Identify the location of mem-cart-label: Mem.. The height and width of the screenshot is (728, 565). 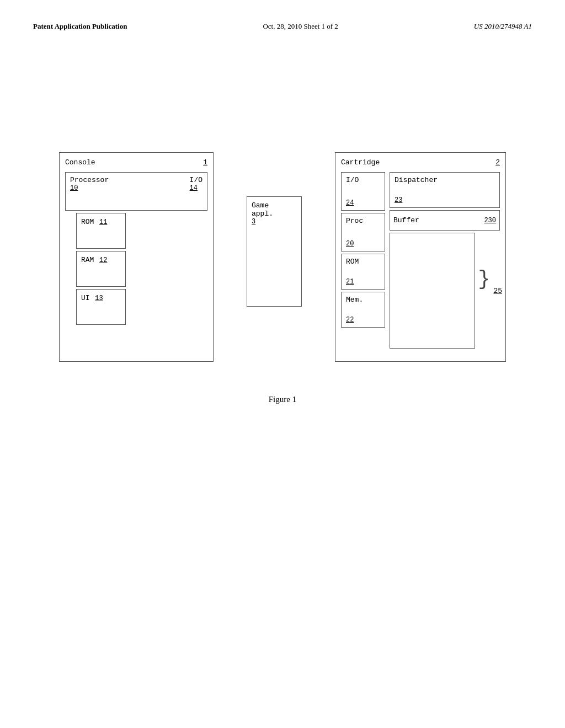
(363, 300).